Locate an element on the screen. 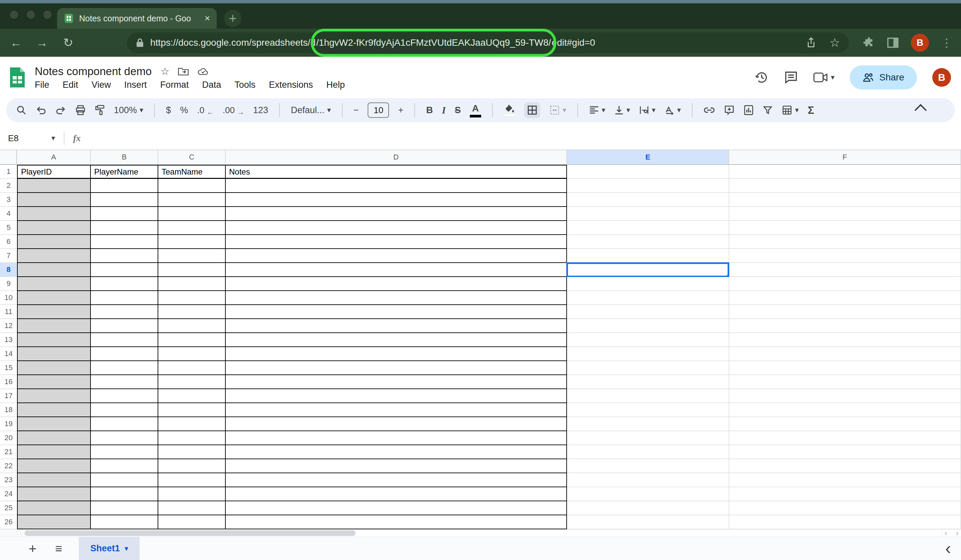 The width and height of the screenshot is (961, 560). cell-B4 is located at coordinates (124, 214).